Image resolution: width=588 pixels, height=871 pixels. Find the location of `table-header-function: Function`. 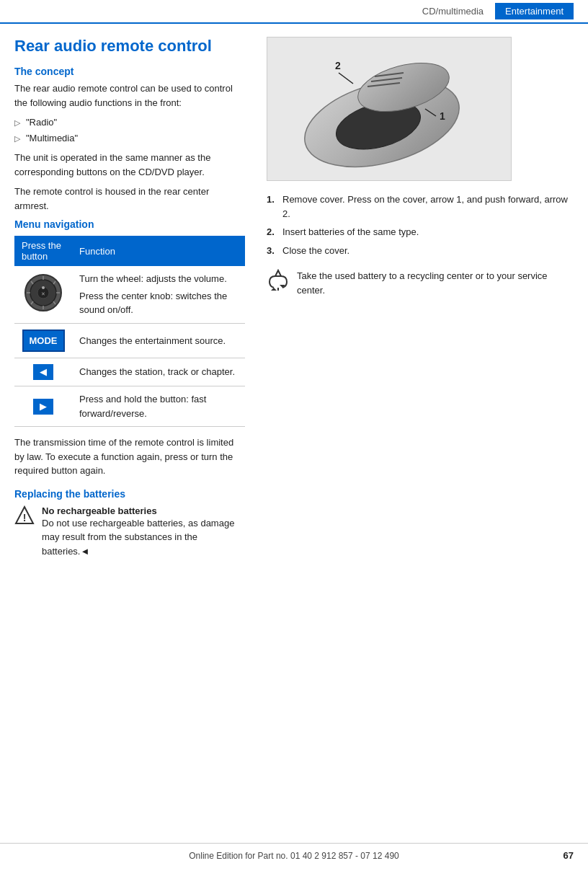

table-header-function: Function is located at coordinates (159, 251).